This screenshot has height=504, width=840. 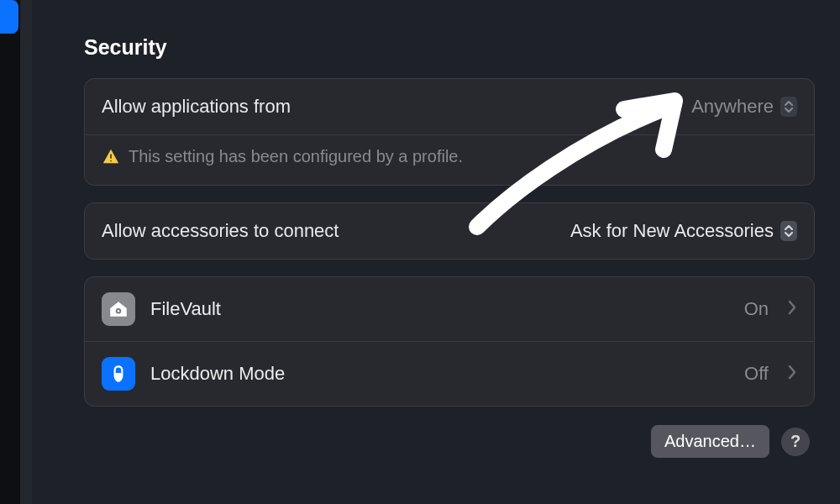 I want to click on advanced-button: Advanced…, so click(x=711, y=442).